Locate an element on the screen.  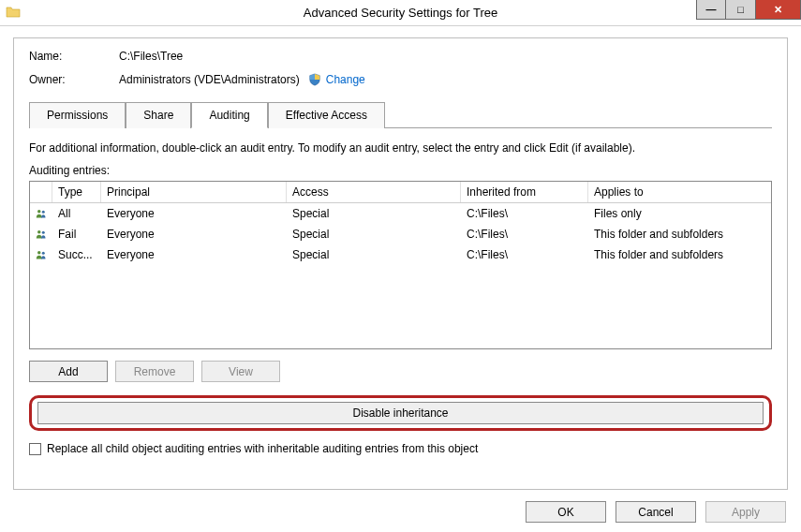
cell-type: All is located at coordinates (77, 214).